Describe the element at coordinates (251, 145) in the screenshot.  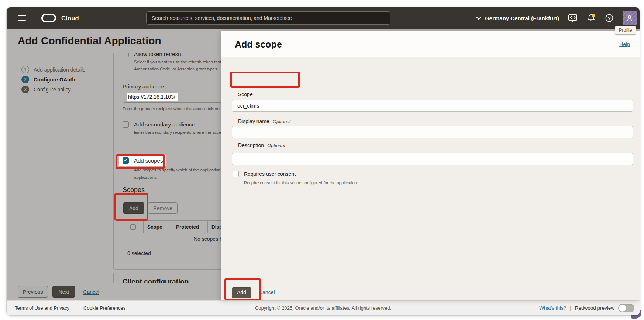
I see `description-label: Description` at that location.